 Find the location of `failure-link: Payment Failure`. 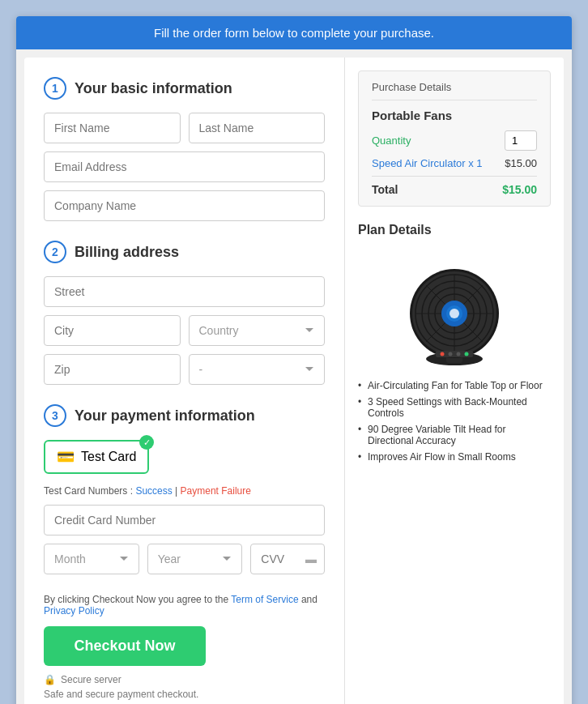

failure-link: Payment Failure is located at coordinates (215, 491).